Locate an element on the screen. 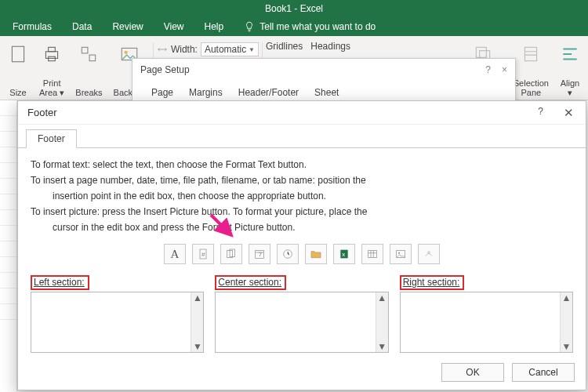 This screenshot has height=392, width=588. align-button: Align▾ is located at coordinates (570, 69).